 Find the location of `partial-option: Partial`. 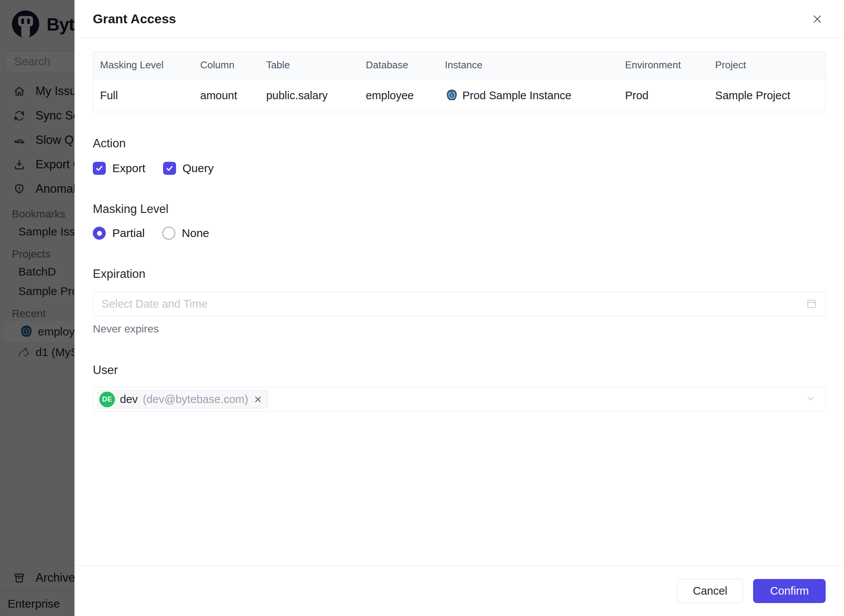

partial-option: Partial is located at coordinates (119, 233).